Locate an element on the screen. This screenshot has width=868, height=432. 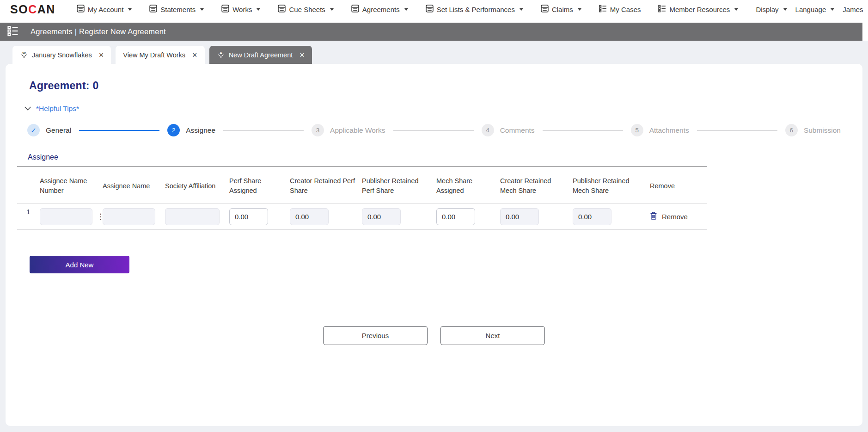
nav-language: Language is located at coordinates (815, 9).